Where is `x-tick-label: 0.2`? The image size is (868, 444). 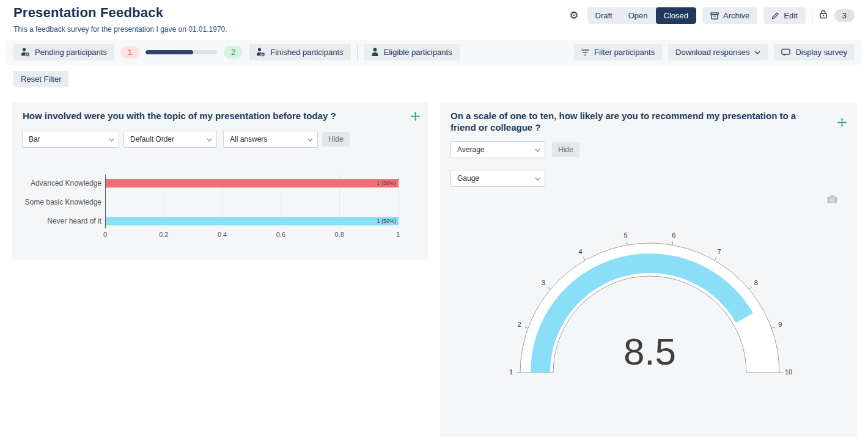 x-tick-label: 0.2 is located at coordinates (164, 235).